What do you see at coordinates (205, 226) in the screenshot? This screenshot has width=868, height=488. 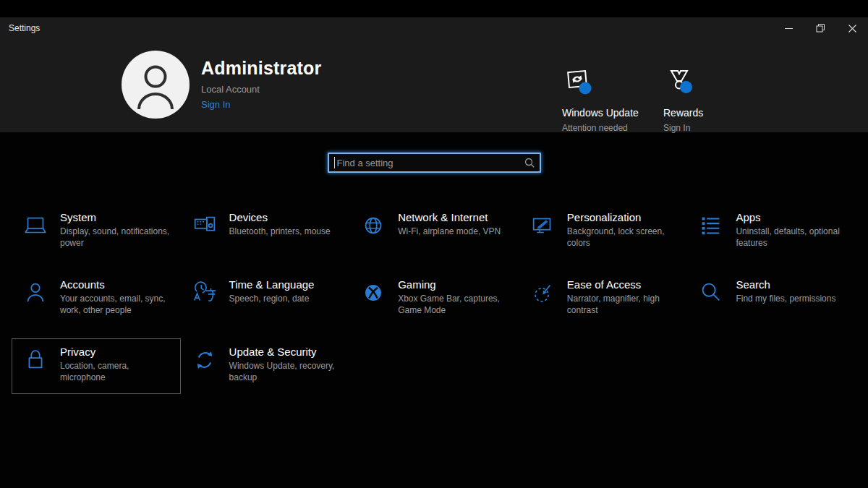 I see `devices-icon` at bounding box center [205, 226].